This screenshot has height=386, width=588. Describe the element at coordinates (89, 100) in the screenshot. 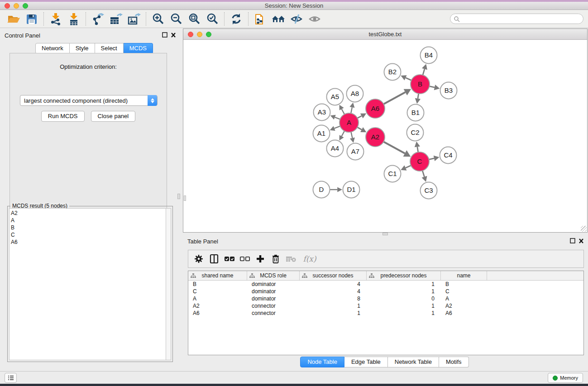

I see `criterion-select: largest connected component (directed)` at that location.